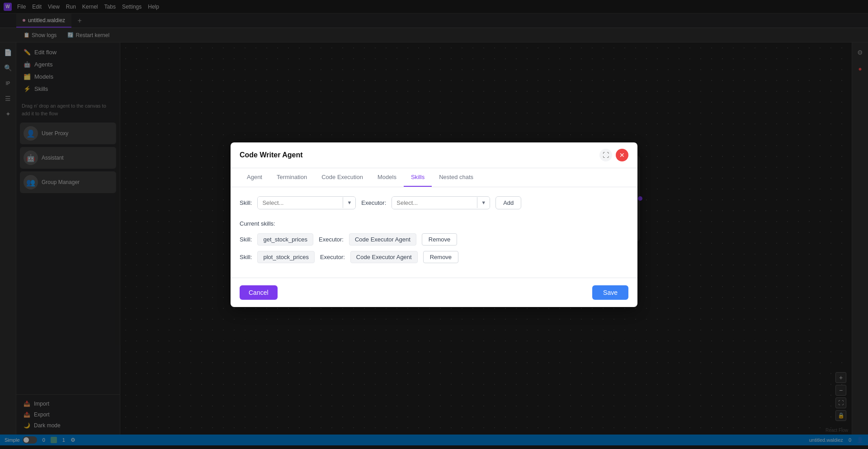  What do you see at coordinates (349, 203) in the screenshot?
I see `skill-chevron-icon: ▼` at bounding box center [349, 203].